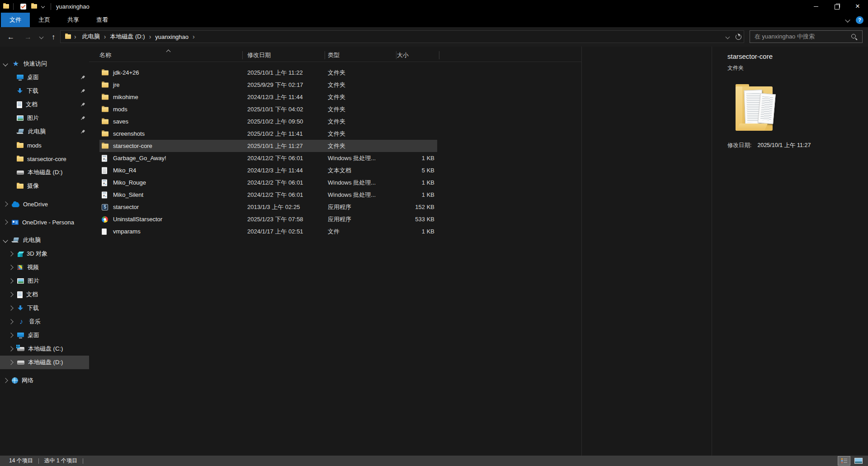 This screenshot has height=466, width=868. What do you see at coordinates (269, 207) in the screenshot?
I see `file-row: starsector2013/1/3 上午 02:25应用程序152 KB` at bounding box center [269, 207].